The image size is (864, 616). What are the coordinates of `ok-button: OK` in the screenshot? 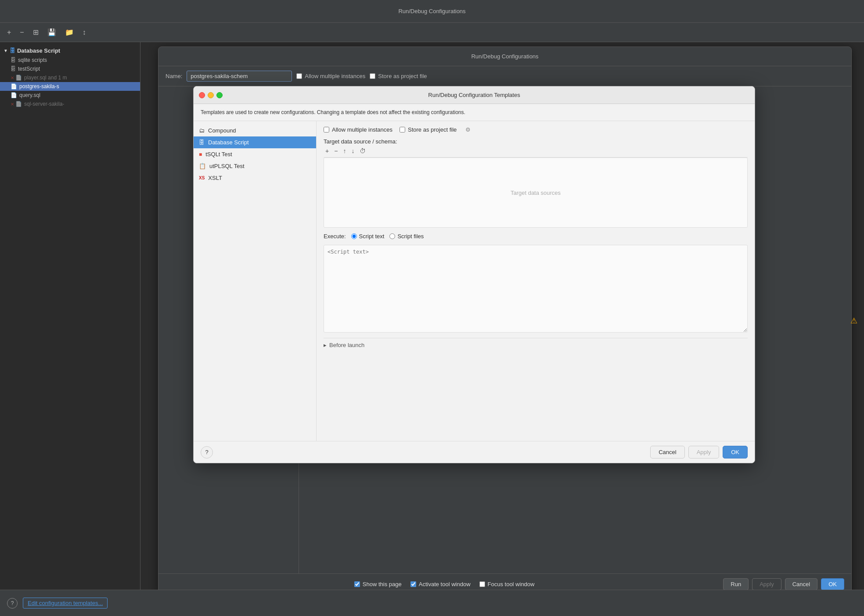 It's located at (735, 452).